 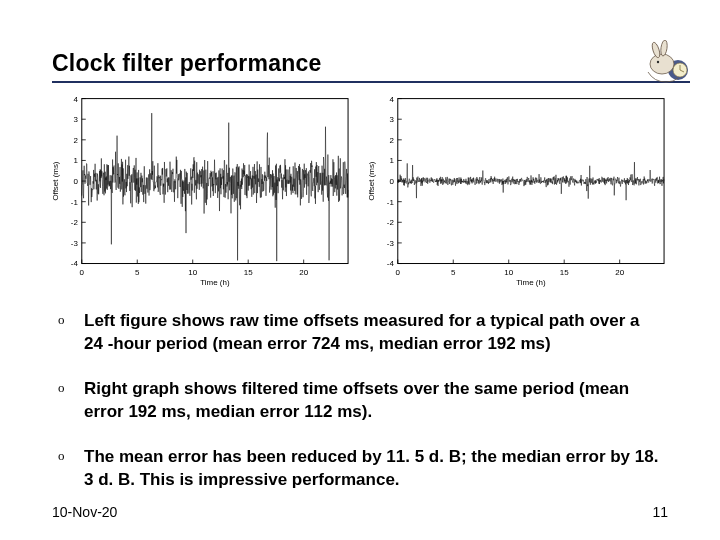 What do you see at coordinates (360, 512) in the screenshot?
I see `footer: 10-Nov-20 11` at bounding box center [360, 512].